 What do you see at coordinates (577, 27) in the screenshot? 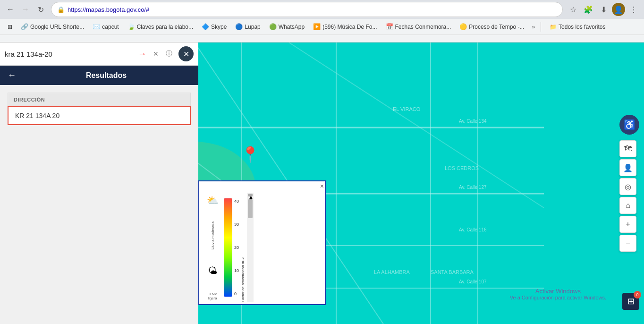
I see `all-favorites-button: 📁 Todos los favoritos` at bounding box center [577, 27].